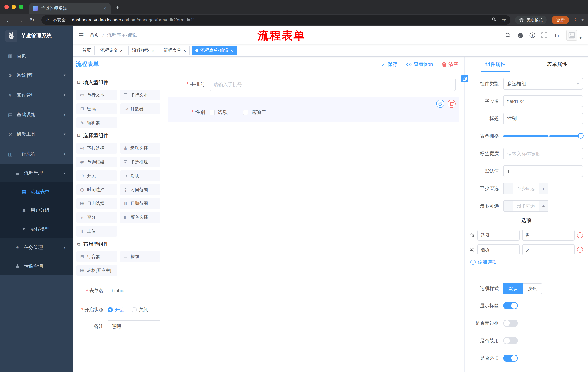 This screenshot has width=588, height=372. What do you see at coordinates (314, 85) in the screenshot?
I see `phone-field-row: 手机号` at bounding box center [314, 85].